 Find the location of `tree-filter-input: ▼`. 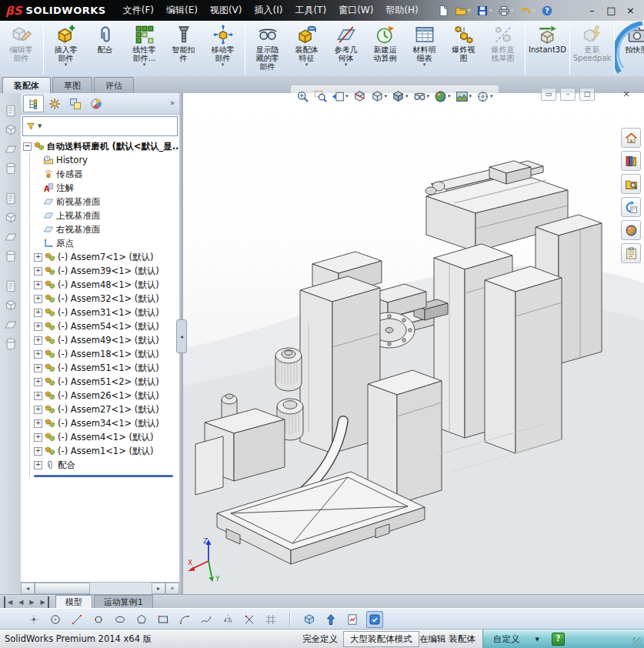

tree-filter-input: ▼ is located at coordinates (100, 126).